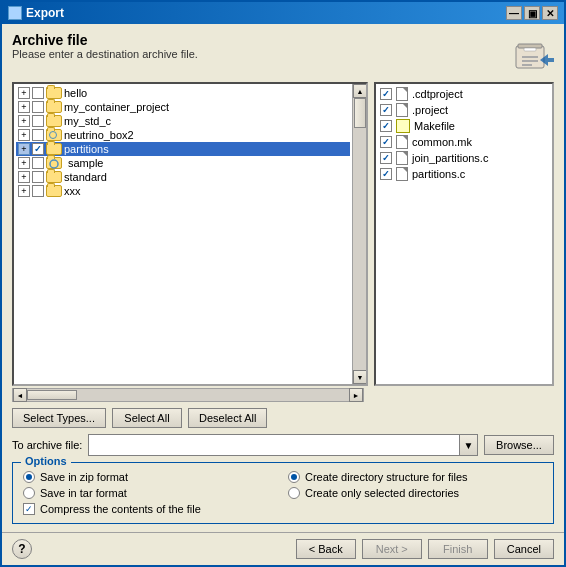 The width and height of the screenshot is (566, 567). I want to click on expander-my-std-c: +, so click(24, 121).